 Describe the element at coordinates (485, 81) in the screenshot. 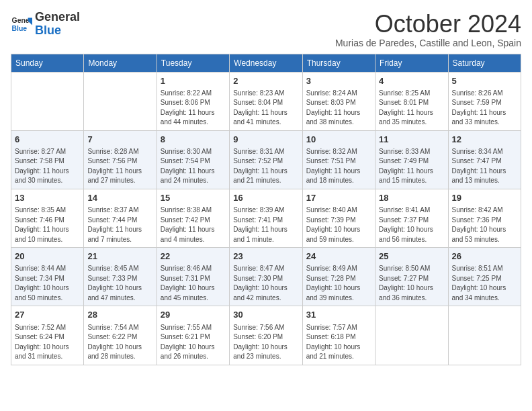

I see `day-number: 5` at that location.